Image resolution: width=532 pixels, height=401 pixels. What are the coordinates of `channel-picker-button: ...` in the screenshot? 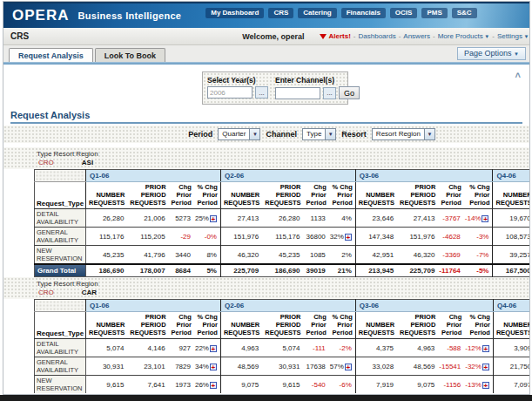 It's located at (329, 93).